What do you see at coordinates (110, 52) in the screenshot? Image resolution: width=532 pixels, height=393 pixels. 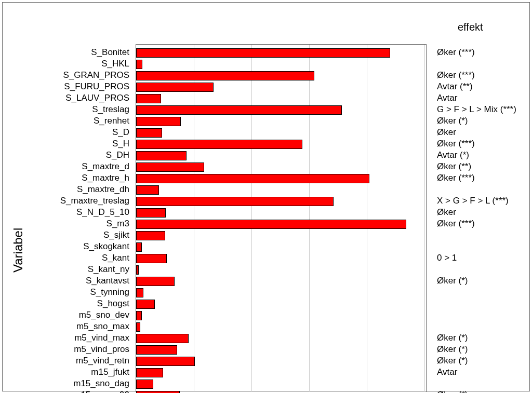 I see `category-label: S_Bonitet` at bounding box center [110, 52].